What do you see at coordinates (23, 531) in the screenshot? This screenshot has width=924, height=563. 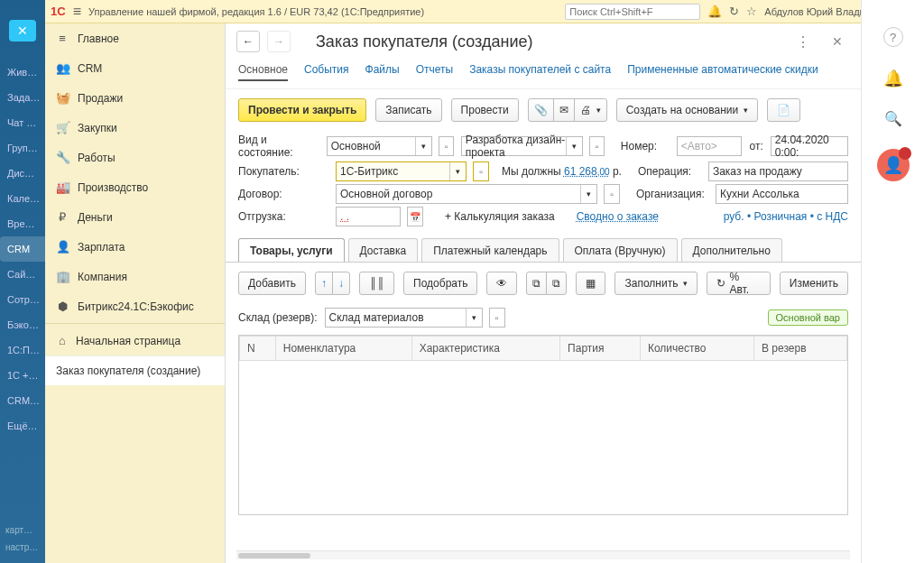 I see `bitrix-foot-map: карт…` at bounding box center [23, 531].